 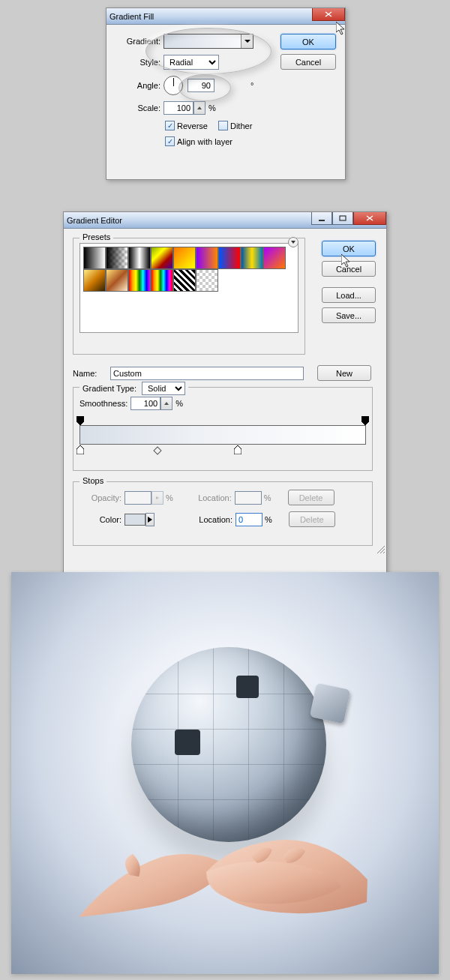 I want to click on smoothness-unit: %, so click(x=179, y=403).